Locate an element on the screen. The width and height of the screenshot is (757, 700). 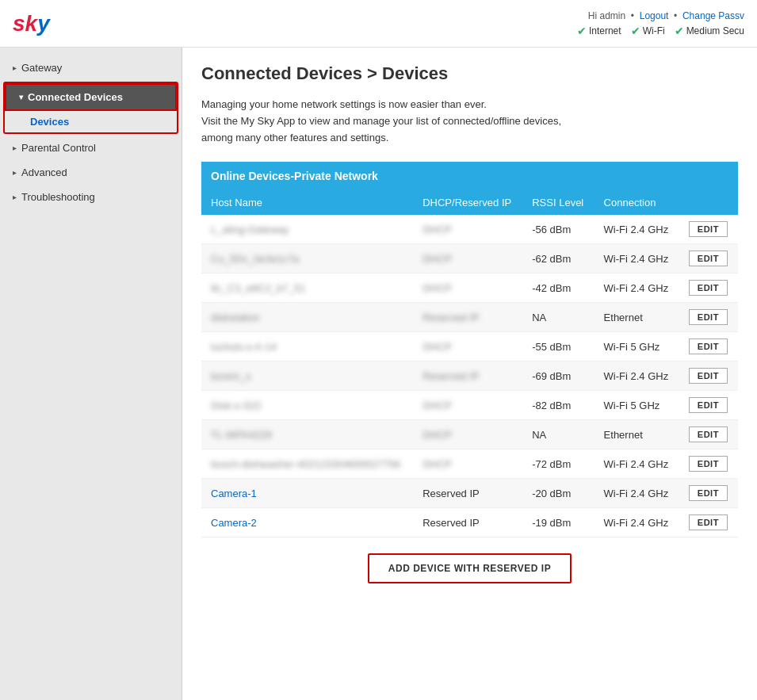
device-host-cell: L_ating-Gateway is located at coordinates (308, 230).